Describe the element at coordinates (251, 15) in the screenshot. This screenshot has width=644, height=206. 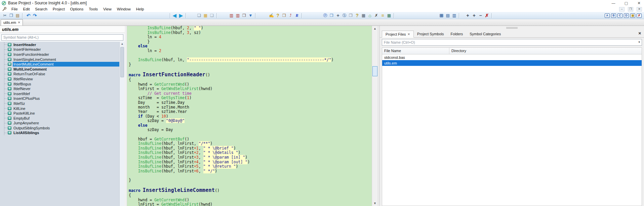
I see `drop-anchor-icon: ▼` at that location.